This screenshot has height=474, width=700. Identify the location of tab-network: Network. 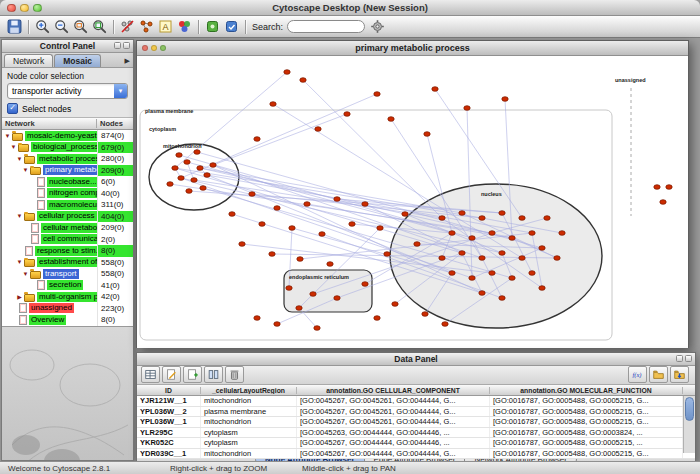
(28, 60).